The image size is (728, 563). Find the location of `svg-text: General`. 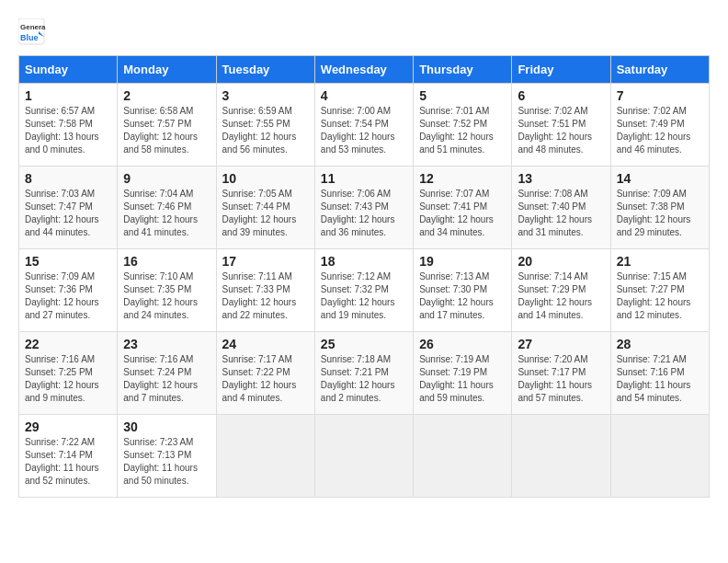

svg-text: General is located at coordinates (33, 28).